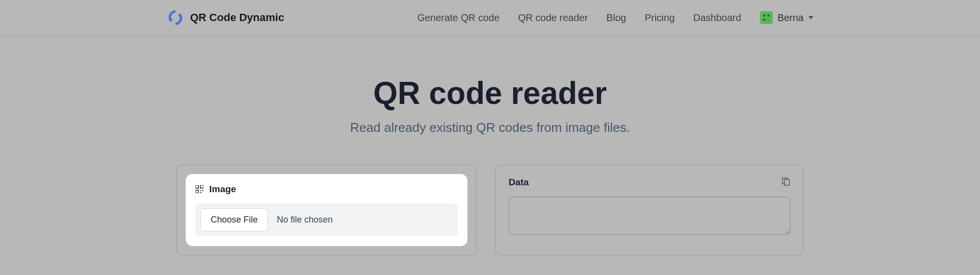 This screenshot has width=980, height=275. What do you see at coordinates (766, 18) in the screenshot?
I see `user-avatar-icon` at bounding box center [766, 18].